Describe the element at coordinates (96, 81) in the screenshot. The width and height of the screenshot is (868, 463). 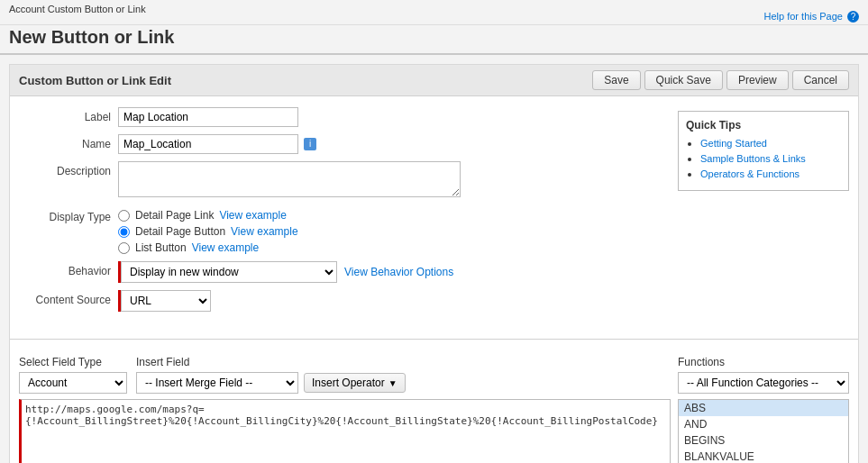
I see `section-title: Custom Button or Link Edit` at that location.